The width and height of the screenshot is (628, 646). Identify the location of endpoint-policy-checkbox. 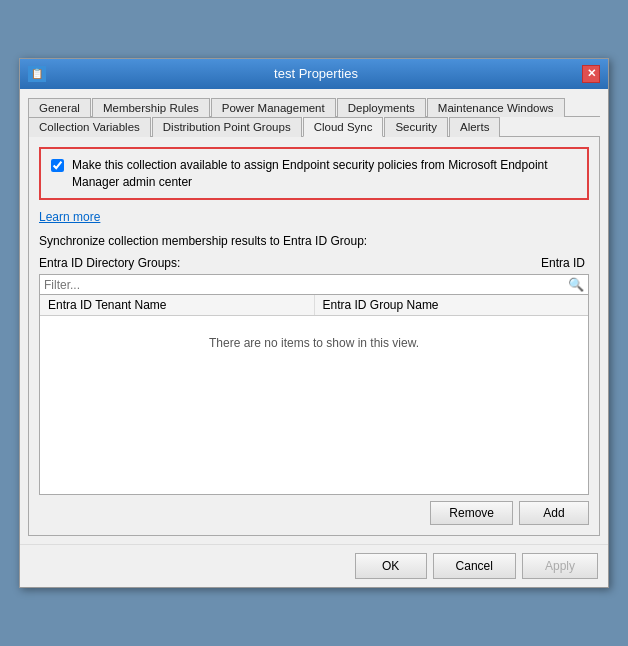
(58, 166).